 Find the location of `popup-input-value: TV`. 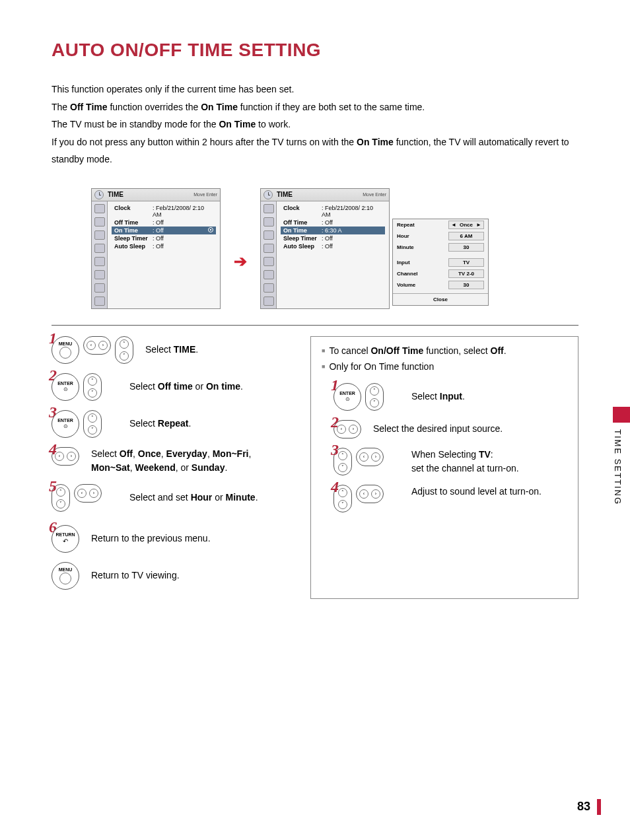

popup-input-value: TV is located at coordinates (466, 263).